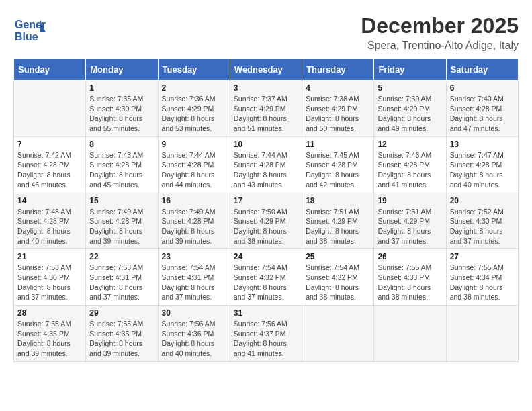 This screenshot has width=532, height=411. I want to click on calendar-week-row: 7Sunrise: 7:42 AMSunset: 4:28 PMDaylight…, so click(266, 165).